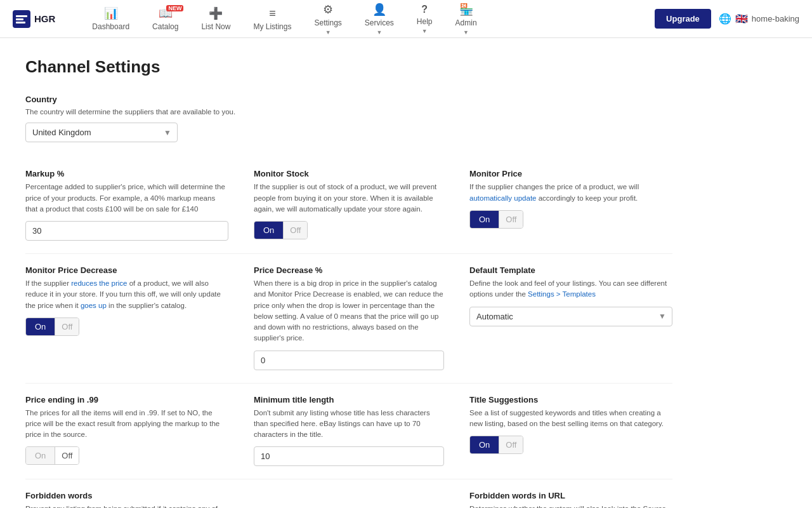 This screenshot has height=508, width=812. I want to click on price-ending-label: Price ending in .99, so click(127, 400).